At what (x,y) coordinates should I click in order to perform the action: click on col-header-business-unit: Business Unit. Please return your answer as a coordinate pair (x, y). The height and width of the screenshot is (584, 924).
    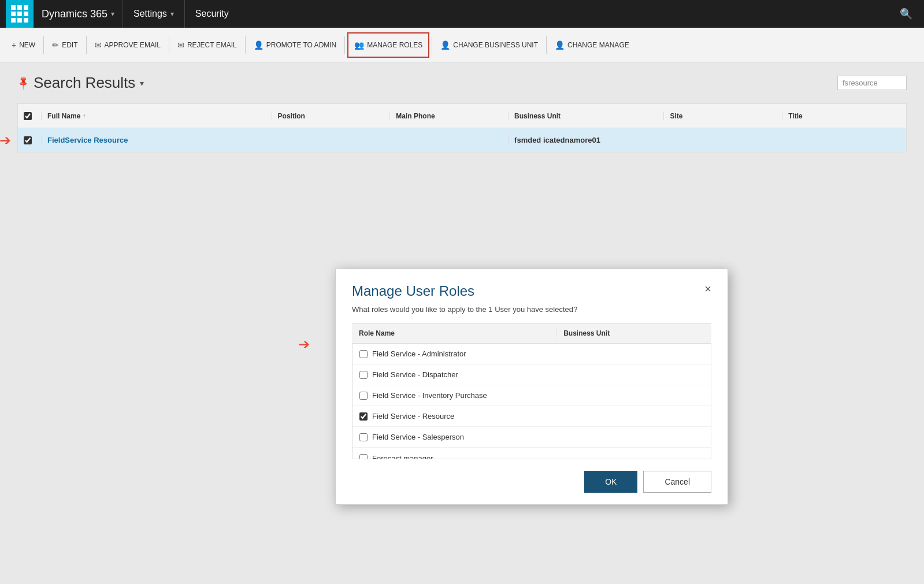
    Looking at the image, I should click on (586, 116).